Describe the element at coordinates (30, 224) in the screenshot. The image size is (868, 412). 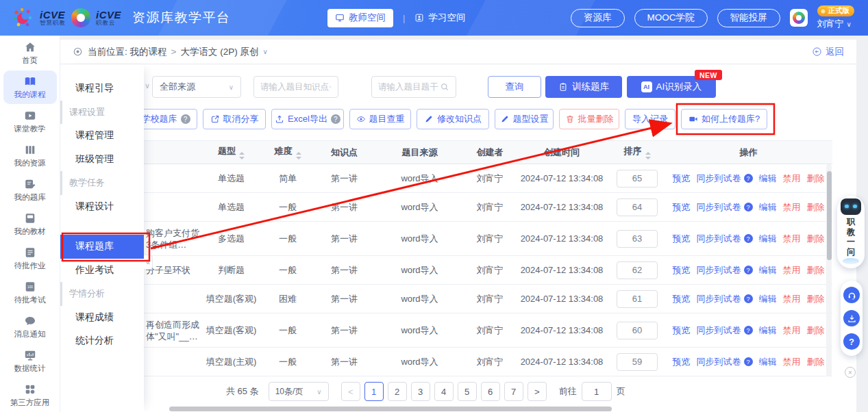
I see `sidebar-item-textbook: 我的教材` at that location.